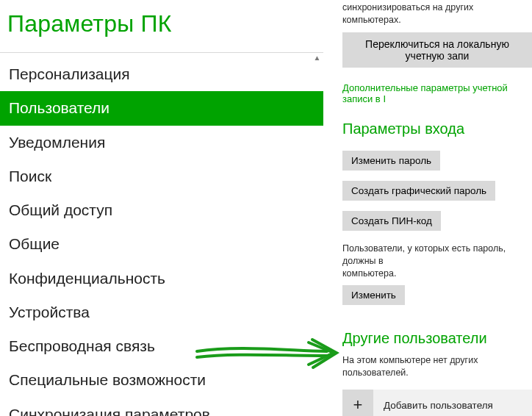 The height and width of the screenshot is (416, 532). I want to click on sidebar-item-notifications: Уведомления, so click(162, 143).